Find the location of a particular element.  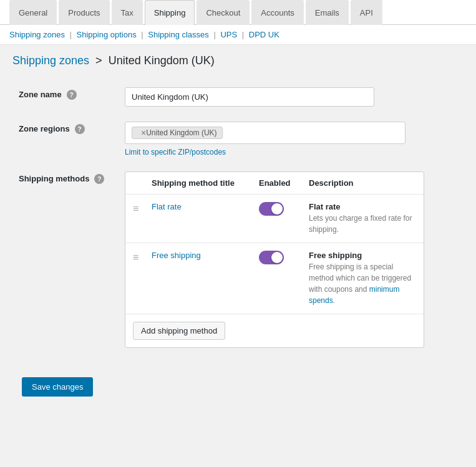

method-row-free-shipping: ≡ Free shipping is located at coordinates (274, 279).